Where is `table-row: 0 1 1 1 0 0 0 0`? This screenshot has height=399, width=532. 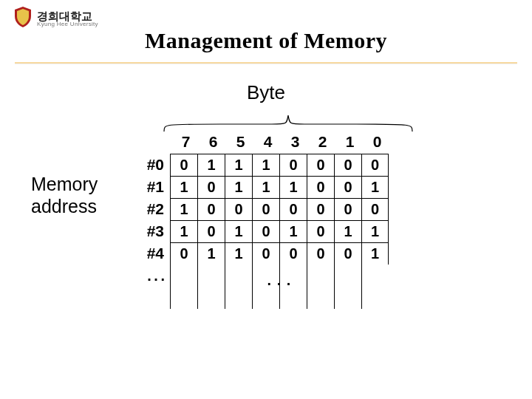 table-row: 0 1 1 1 0 0 0 0 is located at coordinates (279, 165).